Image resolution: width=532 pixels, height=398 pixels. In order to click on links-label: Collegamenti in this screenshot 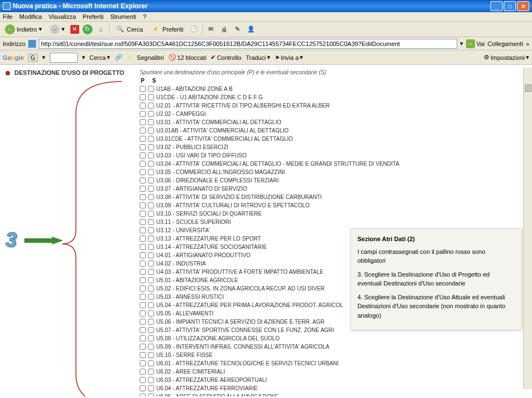, I will do `click(505, 44)`.